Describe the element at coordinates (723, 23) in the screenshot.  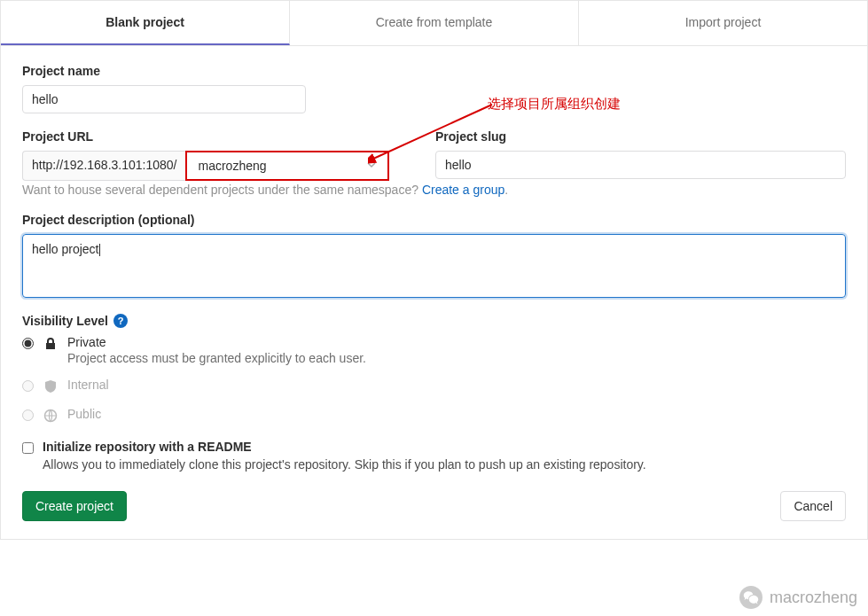
I see `tab-import-project: Import project` at that location.